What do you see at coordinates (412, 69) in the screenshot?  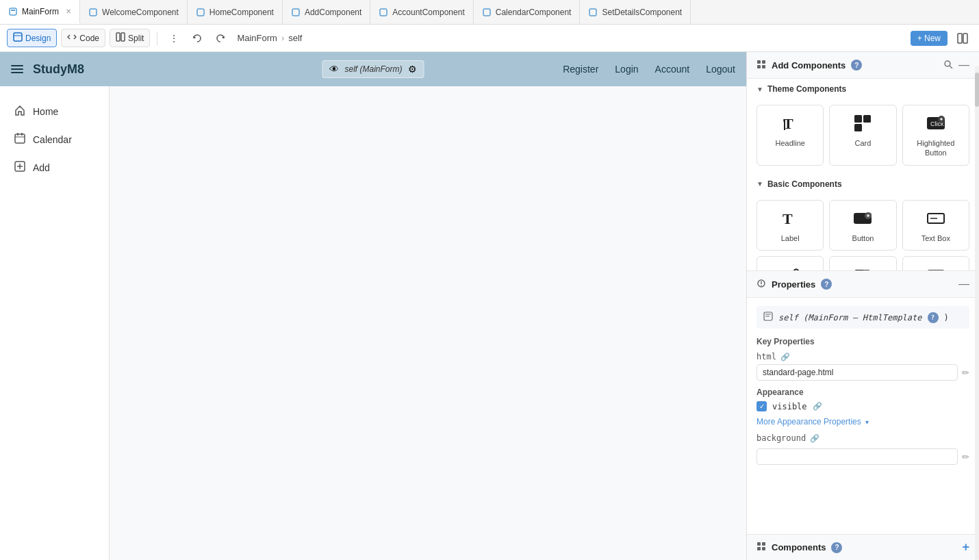 I see `tune-icon: ⚙` at bounding box center [412, 69].